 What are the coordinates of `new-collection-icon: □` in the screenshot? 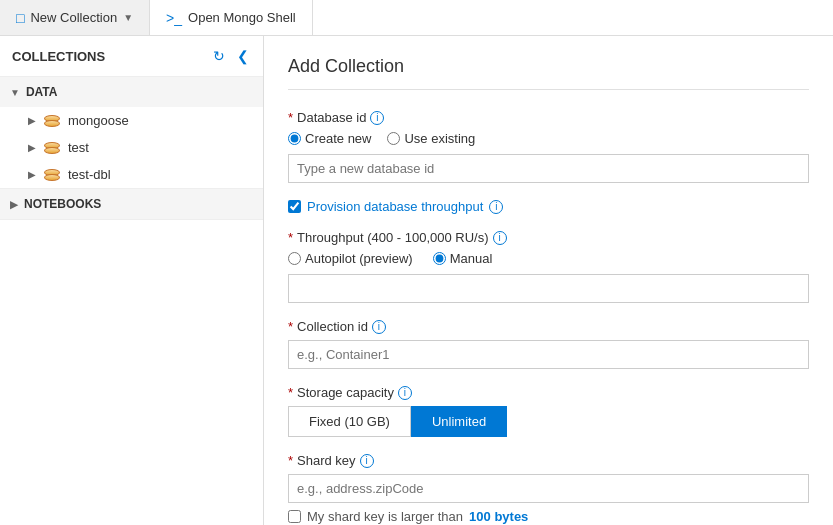 It's located at (20, 18).